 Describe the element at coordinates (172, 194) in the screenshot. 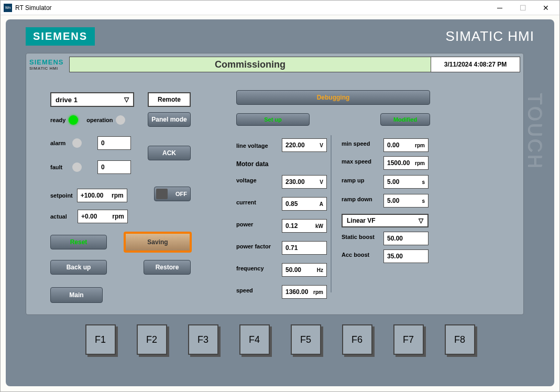

I see `setpoint-off-toggle: OFF` at that location.